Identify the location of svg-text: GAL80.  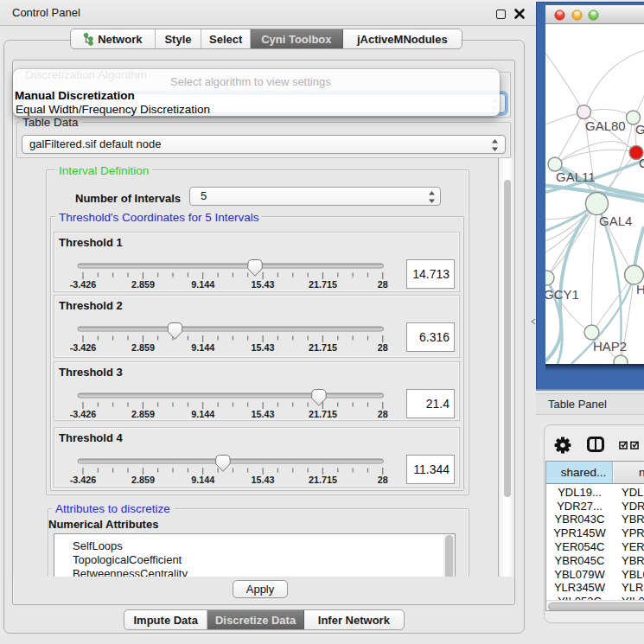
(605, 126).